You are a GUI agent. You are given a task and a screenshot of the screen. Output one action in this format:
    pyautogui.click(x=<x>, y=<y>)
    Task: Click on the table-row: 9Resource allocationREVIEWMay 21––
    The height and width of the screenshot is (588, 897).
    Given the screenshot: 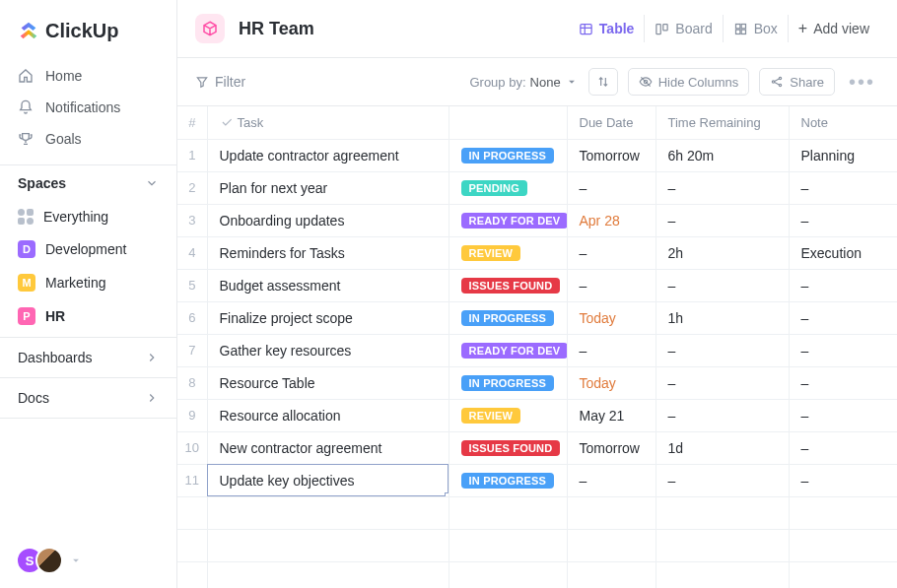 What is the action you would take?
    pyautogui.click(x=537, y=416)
    